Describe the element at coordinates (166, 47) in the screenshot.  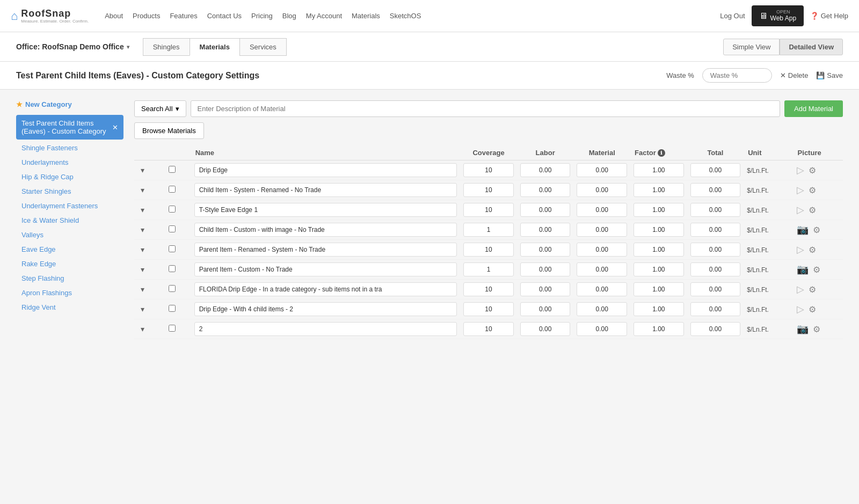
I see `tab-shingles: Shingles` at that location.